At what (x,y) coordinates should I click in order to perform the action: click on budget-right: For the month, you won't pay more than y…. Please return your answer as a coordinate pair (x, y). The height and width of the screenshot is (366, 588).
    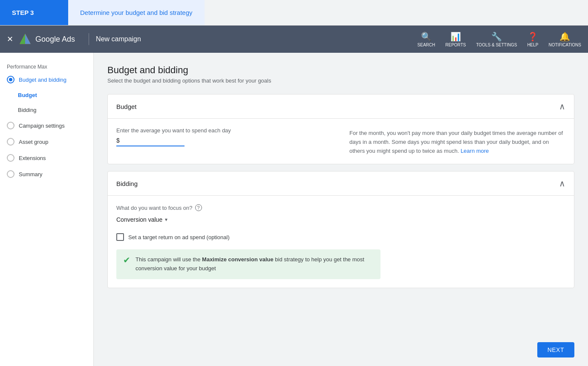
    Looking at the image, I should click on (458, 141).